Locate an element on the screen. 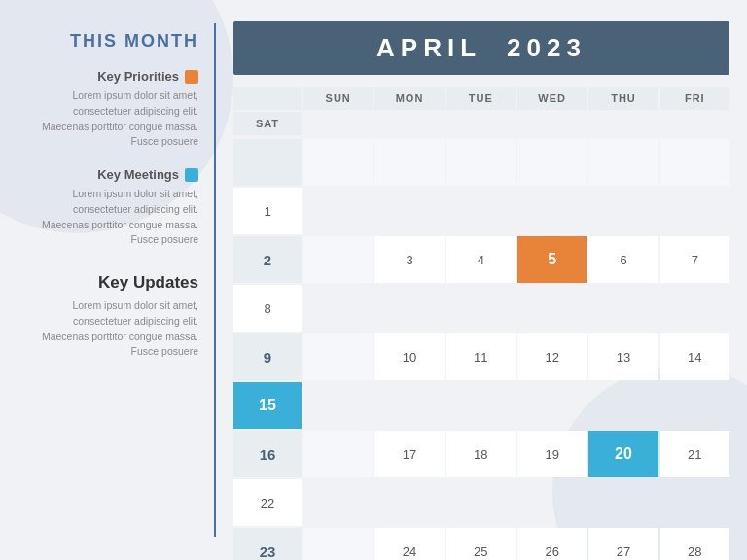 The width and height of the screenshot is (747, 560). calendar-month: APRIL is located at coordinates (429, 48).